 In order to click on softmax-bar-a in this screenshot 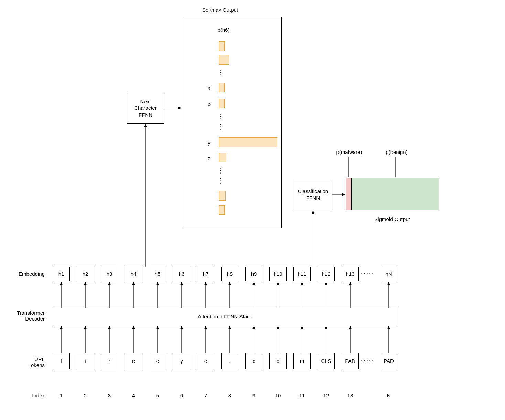, I will do `click(222, 87)`.